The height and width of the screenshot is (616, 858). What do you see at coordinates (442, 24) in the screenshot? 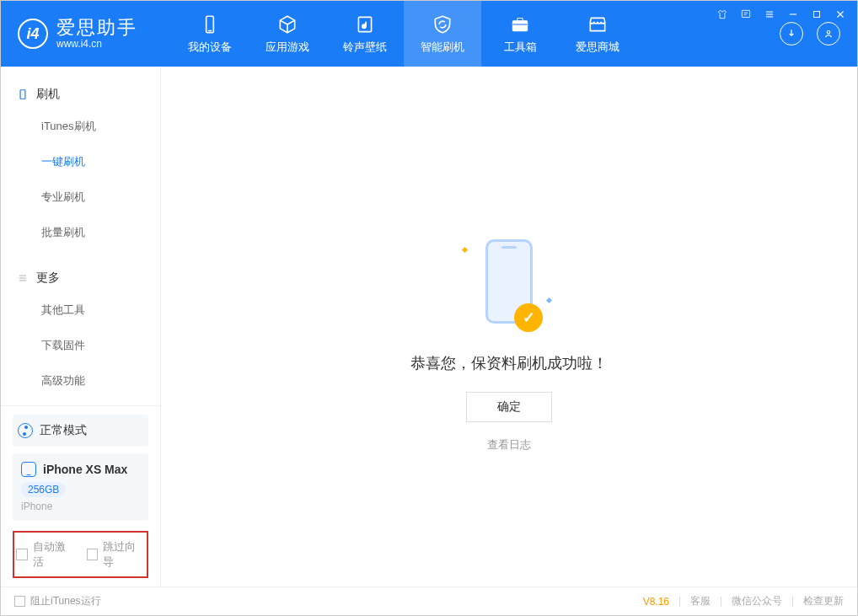
I see `shield-refresh-icon` at bounding box center [442, 24].